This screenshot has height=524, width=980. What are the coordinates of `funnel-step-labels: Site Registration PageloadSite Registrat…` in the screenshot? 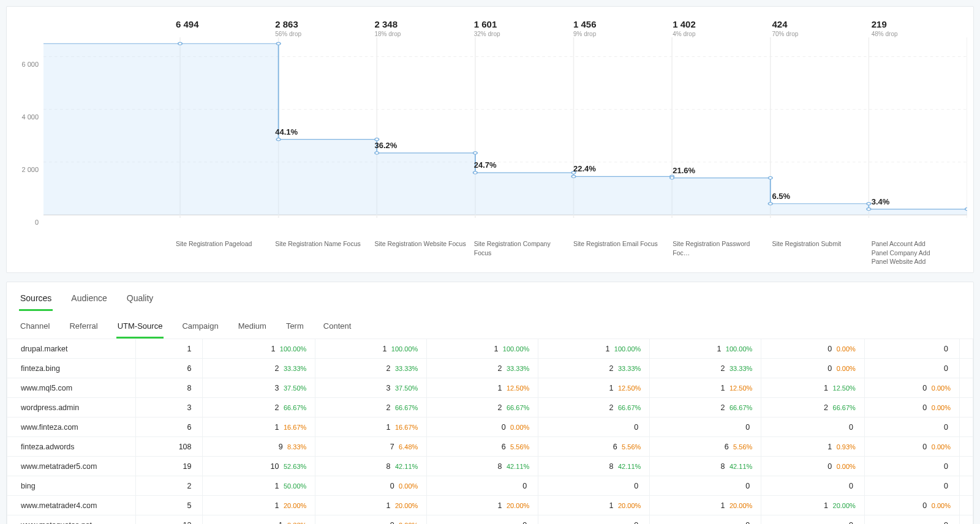 It's located at (505, 250).